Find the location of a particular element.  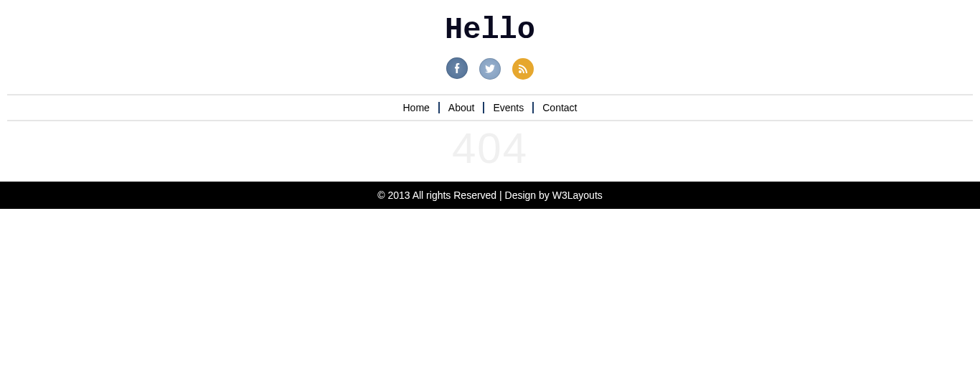

nav-events: Events is located at coordinates (509, 108).